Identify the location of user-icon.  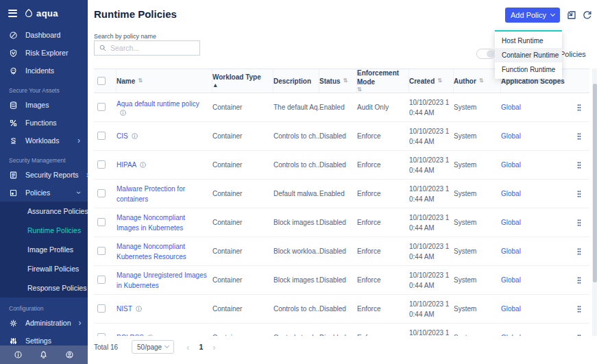
(70, 355).